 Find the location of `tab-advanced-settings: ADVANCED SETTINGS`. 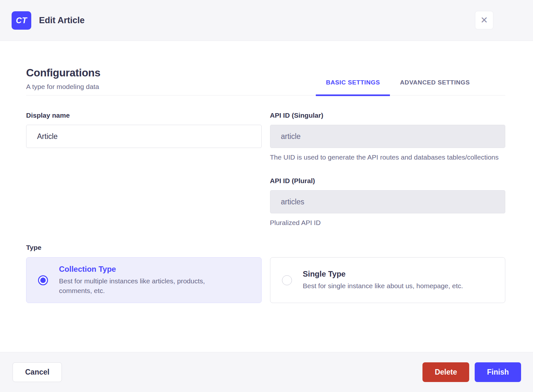

tab-advanced-settings: ADVANCED SETTINGS is located at coordinates (435, 87).